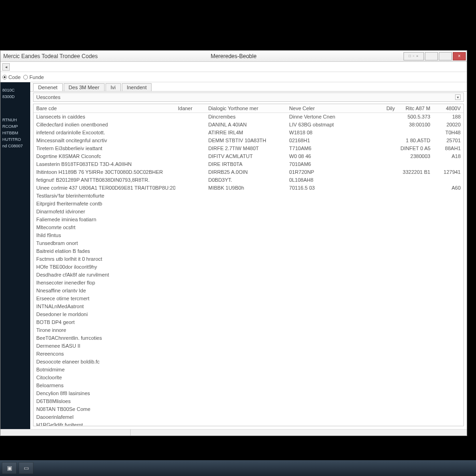  I want to click on table-row: Rereencons, so click(248, 354).